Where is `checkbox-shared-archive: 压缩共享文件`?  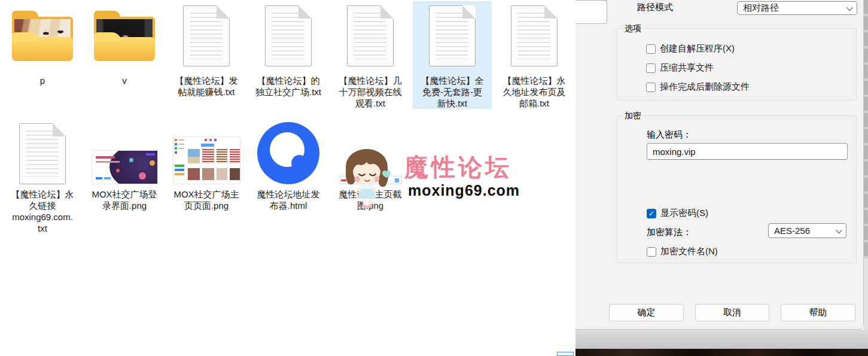 checkbox-shared-archive: 压缩共享文件 is located at coordinates (680, 68).